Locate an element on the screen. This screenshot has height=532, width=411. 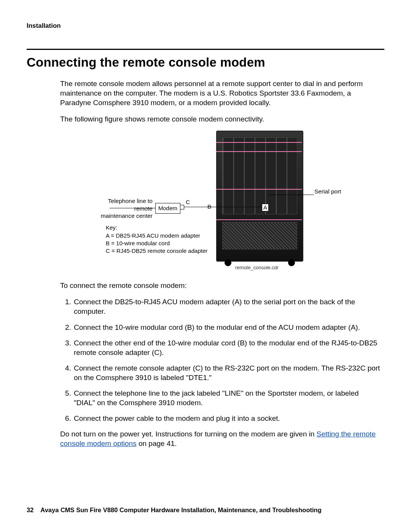
label-telephone-line: Telephone line to remote maintenance cen… is located at coordinates (126, 208).